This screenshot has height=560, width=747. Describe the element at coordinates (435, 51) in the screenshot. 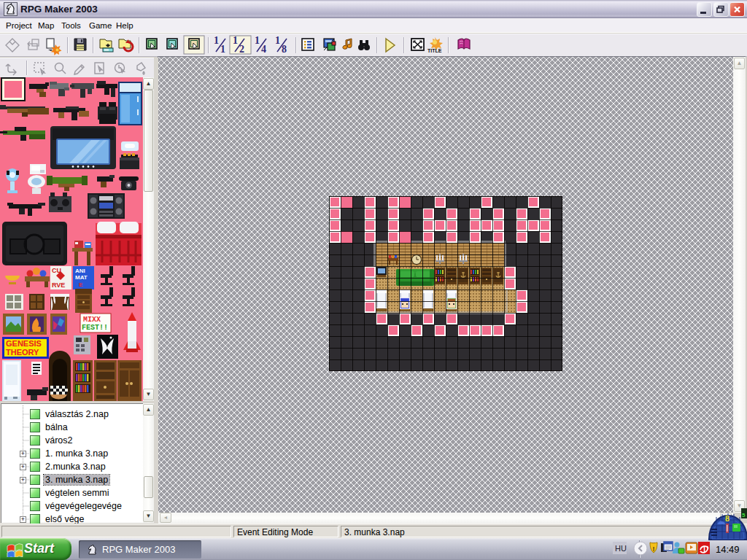

I see `svg-text: TITLE` at that location.